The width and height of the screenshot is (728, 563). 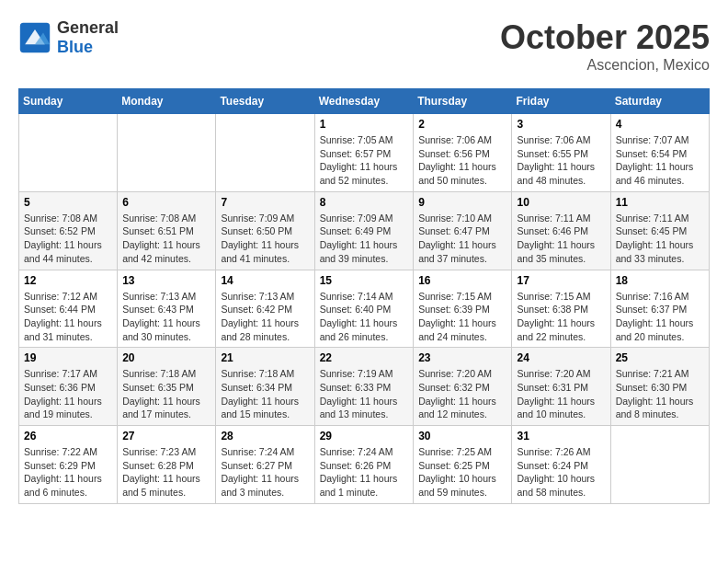 What do you see at coordinates (561, 239) in the screenshot?
I see `cell-info: Sunrise: 7:11 AMSunset: 6:46 PMDaylight:…` at bounding box center [561, 239].